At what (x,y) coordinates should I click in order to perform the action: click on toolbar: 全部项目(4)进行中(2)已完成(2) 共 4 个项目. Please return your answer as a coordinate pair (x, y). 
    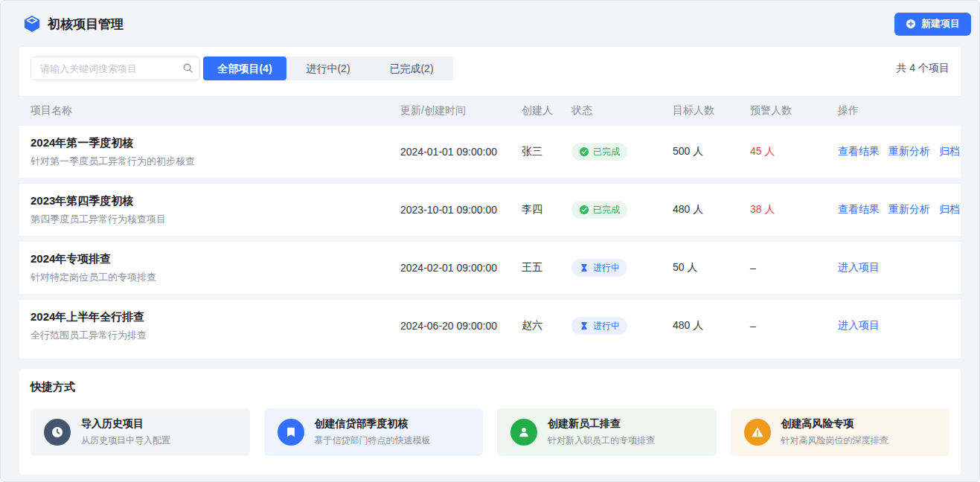
    Looking at the image, I should click on (490, 68).